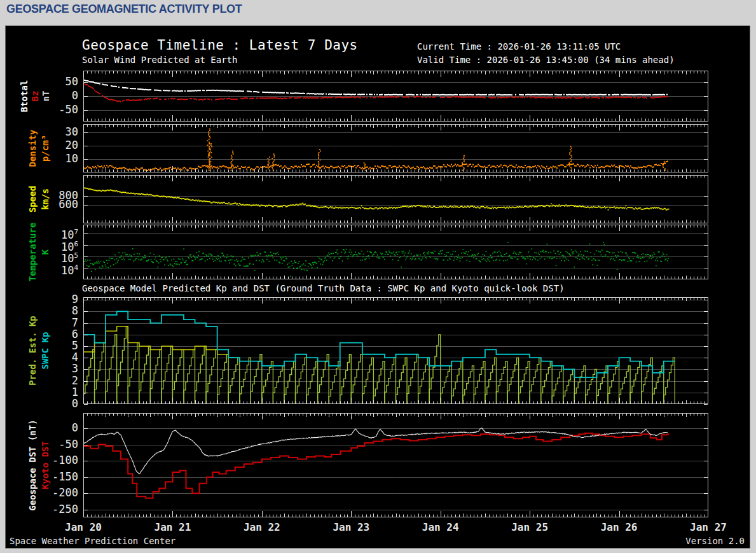 The image size is (756, 553). I want to click on page-title: GEOSPACE GEOMAGNETIC ACTIVITY PLOT, so click(125, 9).